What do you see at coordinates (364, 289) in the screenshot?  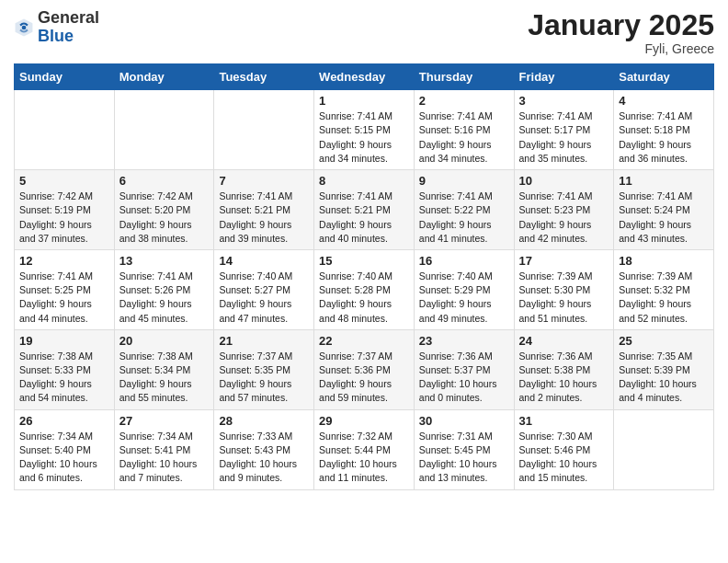 I see `calendar-week-row: 12Sunrise: 7:41 AM Sunset: 5:25 PM Dayli…` at bounding box center [364, 289].